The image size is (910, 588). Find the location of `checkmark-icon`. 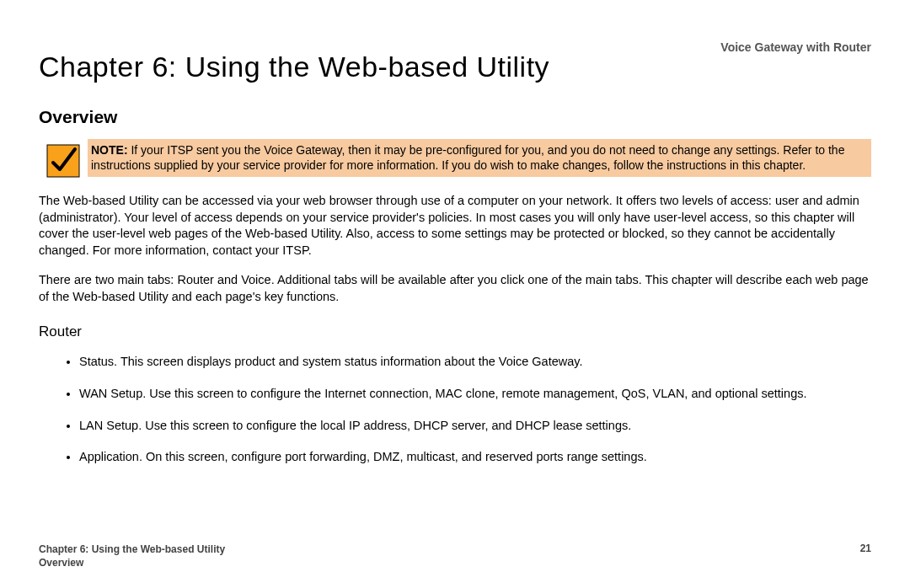

checkmark-icon is located at coordinates (63, 161).